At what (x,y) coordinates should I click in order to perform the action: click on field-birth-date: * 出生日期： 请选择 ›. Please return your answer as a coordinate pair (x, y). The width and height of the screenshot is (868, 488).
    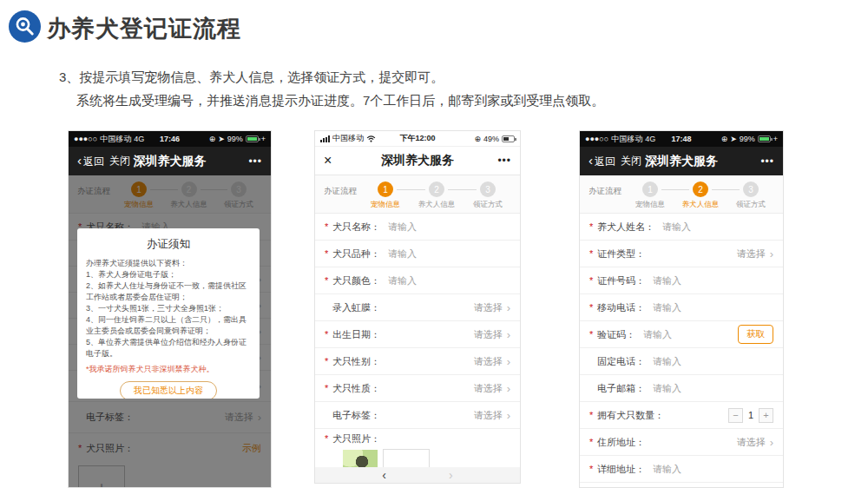
    Looking at the image, I should click on (418, 335).